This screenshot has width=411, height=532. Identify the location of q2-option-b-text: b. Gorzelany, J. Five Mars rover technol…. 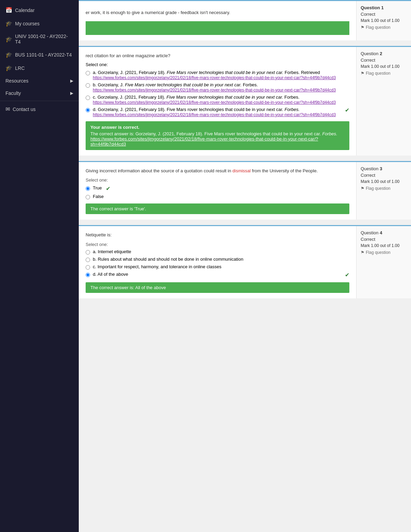
(221, 87).